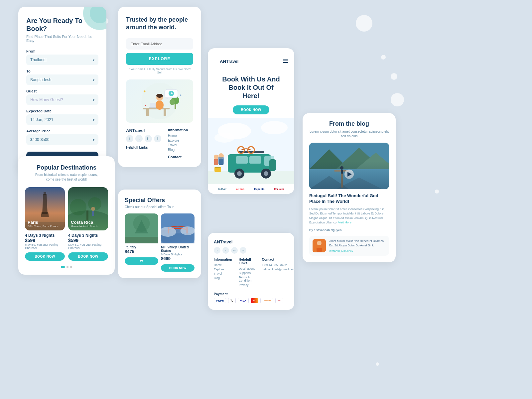  What do you see at coordinates (349, 216) in the screenshot?
I see `blog-excerpt: Lorem Ipsum Dolor Sit Amet, Consectetur …` at bounding box center [349, 216].